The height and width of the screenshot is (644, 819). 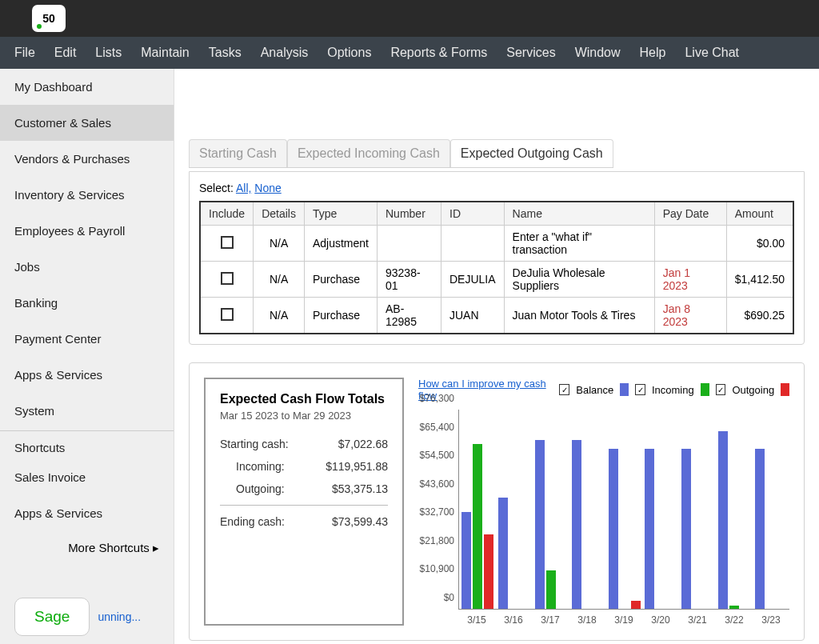 I want to click on chart-legend: How can I improve my cash flow ✓ Balance…, so click(x=604, y=390).